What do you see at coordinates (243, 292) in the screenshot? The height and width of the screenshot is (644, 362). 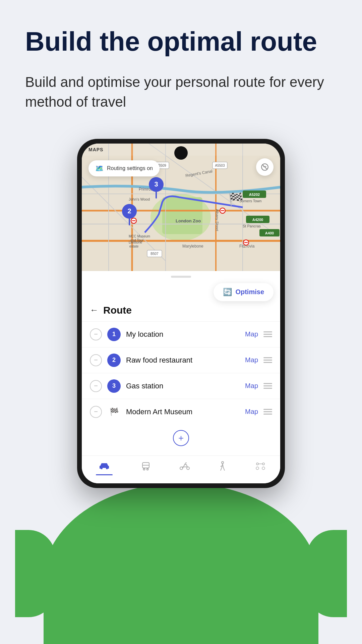 I see `optimise-button: 🔄 Optimise` at bounding box center [243, 292].